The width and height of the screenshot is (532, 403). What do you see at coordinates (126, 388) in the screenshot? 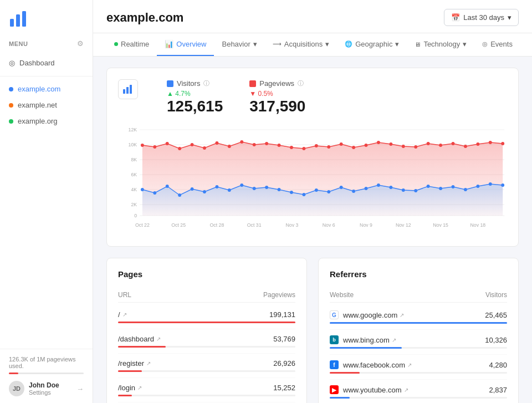
I see `page-url: /login` at bounding box center [126, 388].